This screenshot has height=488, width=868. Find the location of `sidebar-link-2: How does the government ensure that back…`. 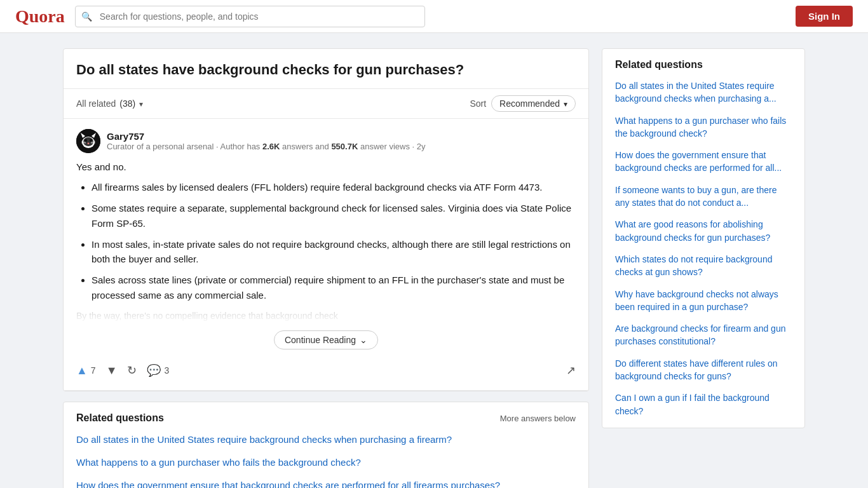

sidebar-link-2: How does the government ensure that back… is located at coordinates (703, 161).